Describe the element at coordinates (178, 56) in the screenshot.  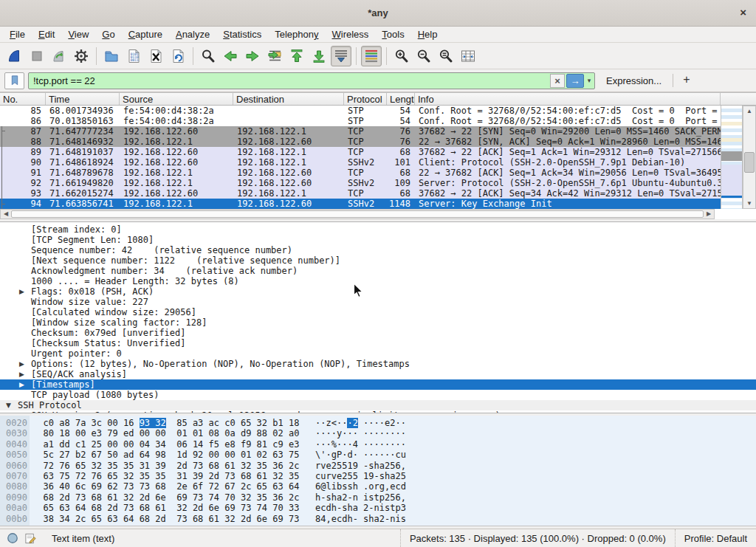
I see `reload-file-button` at that location.